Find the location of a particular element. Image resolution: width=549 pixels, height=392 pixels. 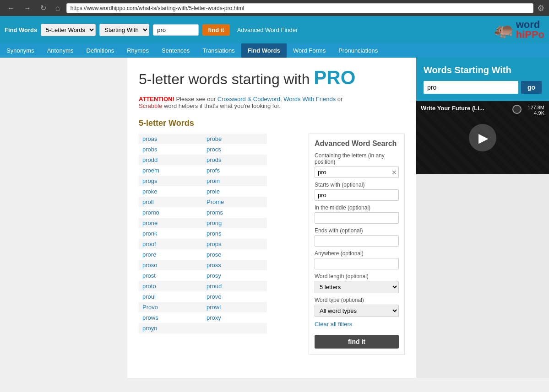

containing-input is located at coordinates (357, 172).